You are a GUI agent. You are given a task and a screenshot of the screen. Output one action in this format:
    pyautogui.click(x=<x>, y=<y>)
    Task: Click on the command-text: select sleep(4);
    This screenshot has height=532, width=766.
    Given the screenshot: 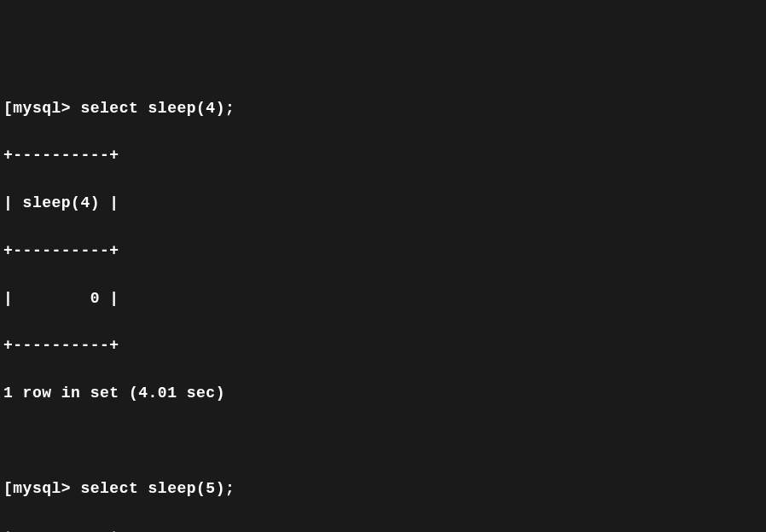 What is the action you would take?
    pyautogui.click(x=157, y=108)
    